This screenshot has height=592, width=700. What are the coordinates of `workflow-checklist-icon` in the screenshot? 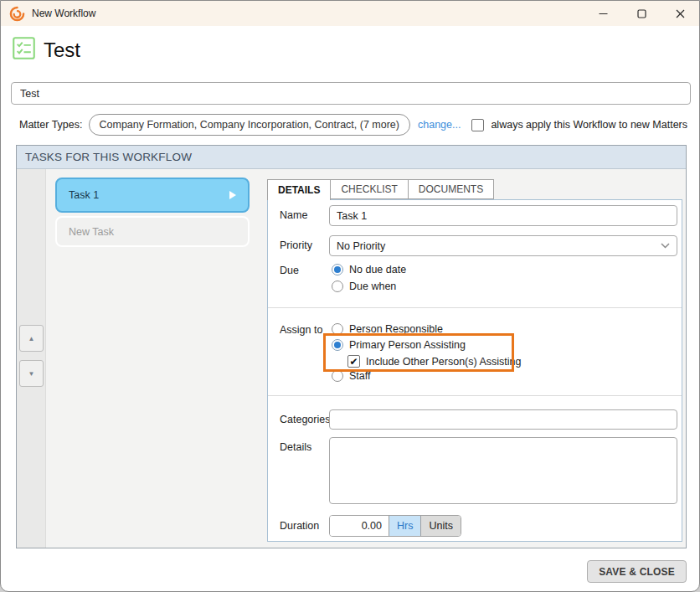 It's located at (23, 50).